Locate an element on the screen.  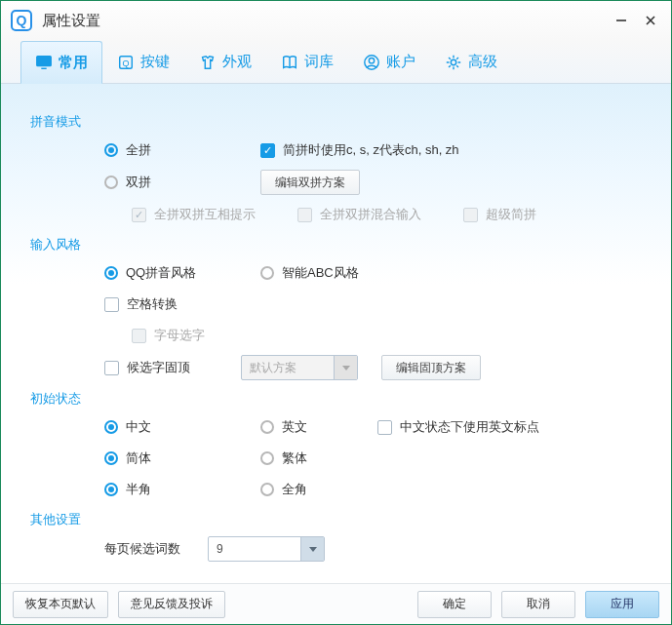
checkbox-fixed-top is located at coordinates (111, 369).